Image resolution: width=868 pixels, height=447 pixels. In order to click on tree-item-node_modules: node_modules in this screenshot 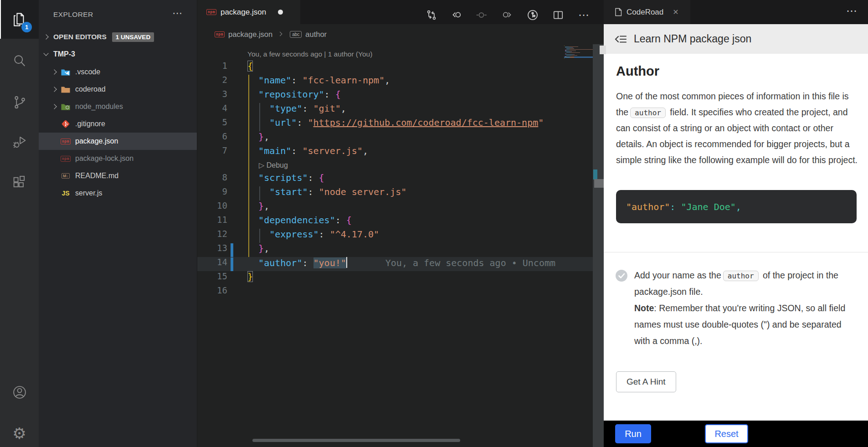, I will do `click(118, 107)`.